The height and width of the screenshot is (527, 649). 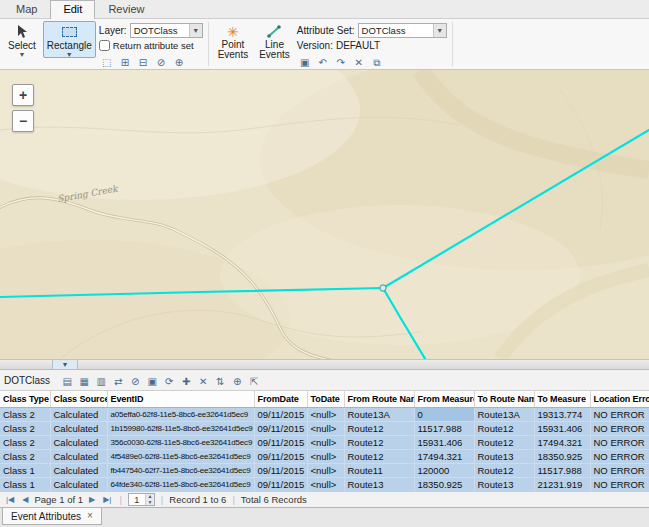 I want to click on tab-event-attributes: Event Attributes ×, so click(x=52, y=516).